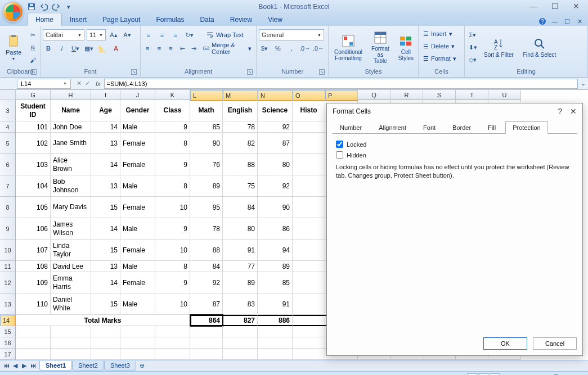 This screenshot has height=375, width=588. I want to click on dialog-close-icon: ✕, so click(573, 111).